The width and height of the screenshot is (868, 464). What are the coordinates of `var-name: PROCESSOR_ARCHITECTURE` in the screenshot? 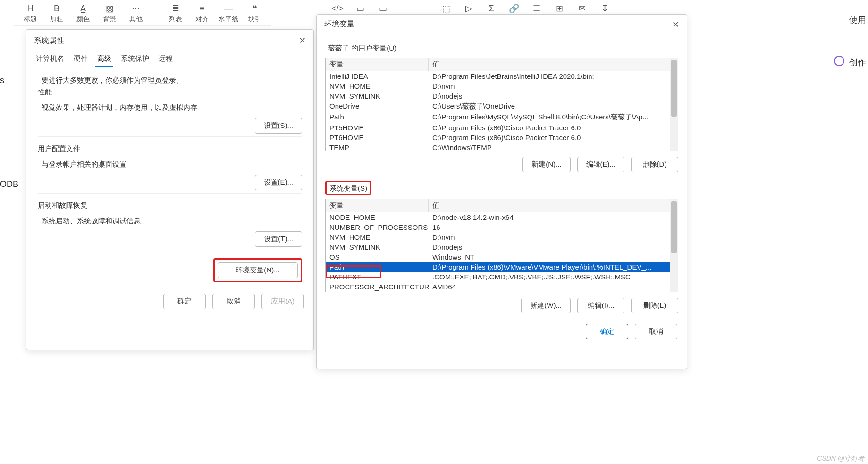 It's located at (377, 287).